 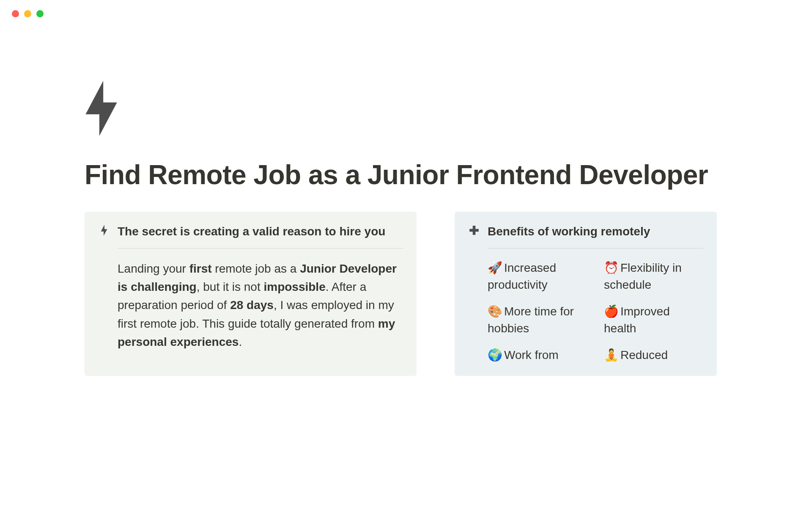 What do you see at coordinates (595, 232) in the screenshot?
I see `callout-title: Benefits of working remotely` at bounding box center [595, 232].